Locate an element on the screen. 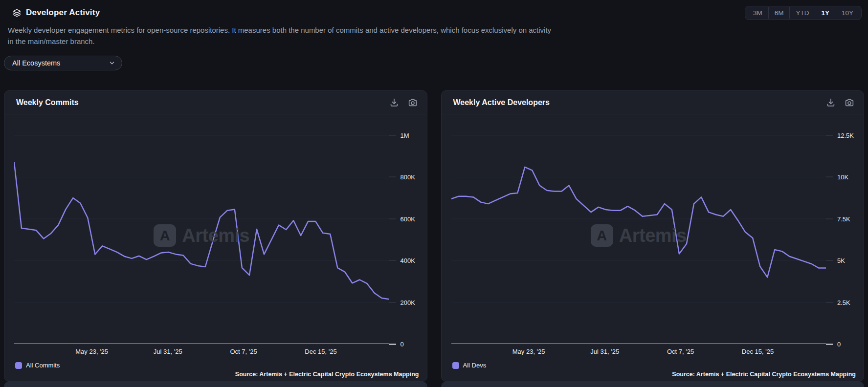 This screenshot has width=868, height=387. legend-label: All Commits is located at coordinates (43, 366).